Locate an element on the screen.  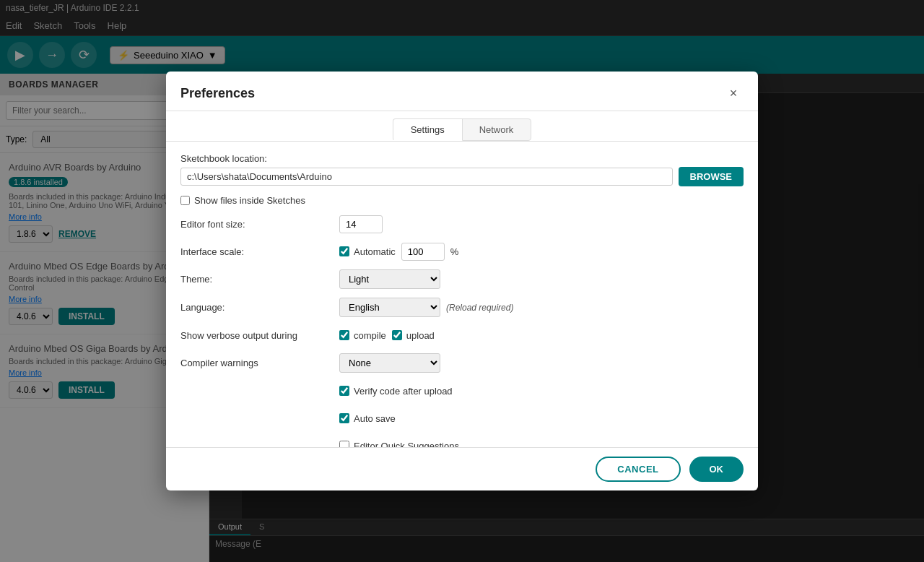
tab-settings: Settings is located at coordinates (427, 130).